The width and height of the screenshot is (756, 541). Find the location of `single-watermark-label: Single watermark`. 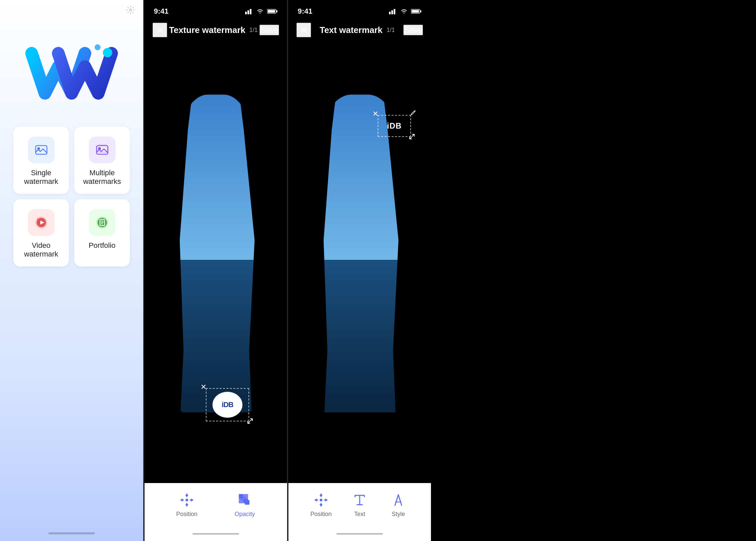

single-watermark-label: Single watermark is located at coordinates (41, 177).